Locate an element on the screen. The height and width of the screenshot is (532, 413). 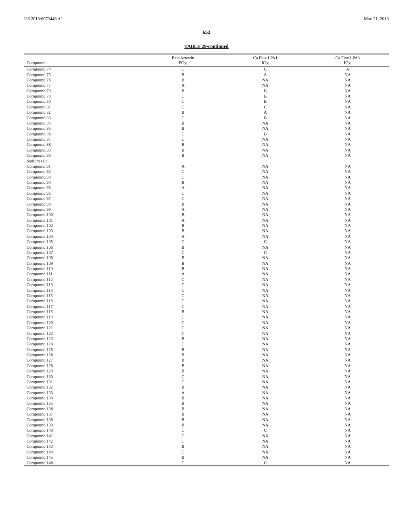
table-row: Compound 75BANA is located at coordinates (206, 74).